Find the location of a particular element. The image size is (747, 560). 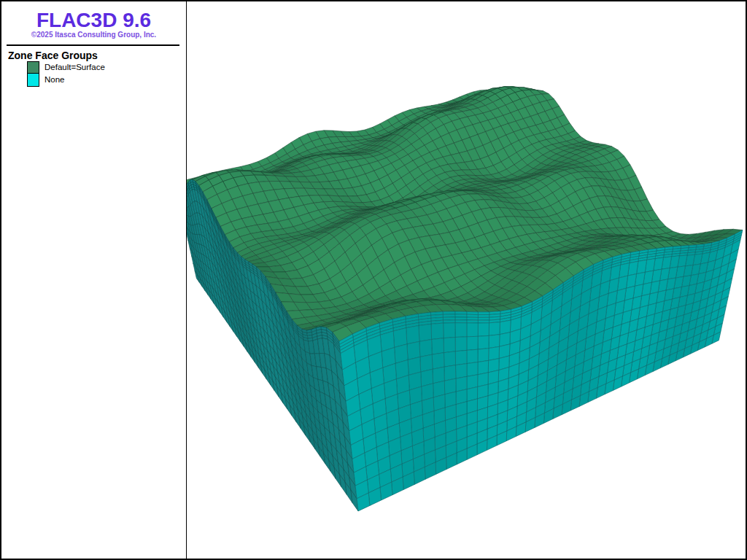

legend-swatch-cyan is located at coordinates (34, 80).